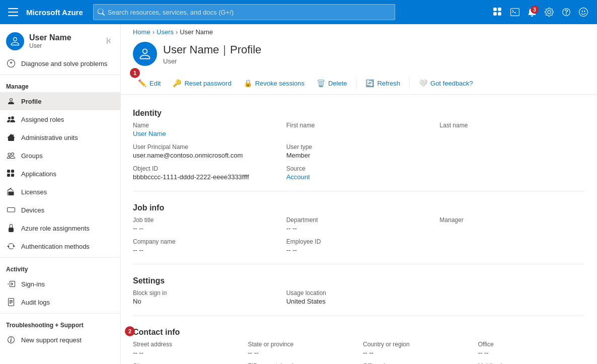  What do you see at coordinates (60, 156) in the screenshot?
I see `sidebar-item-groups: Groups` at bounding box center [60, 156].